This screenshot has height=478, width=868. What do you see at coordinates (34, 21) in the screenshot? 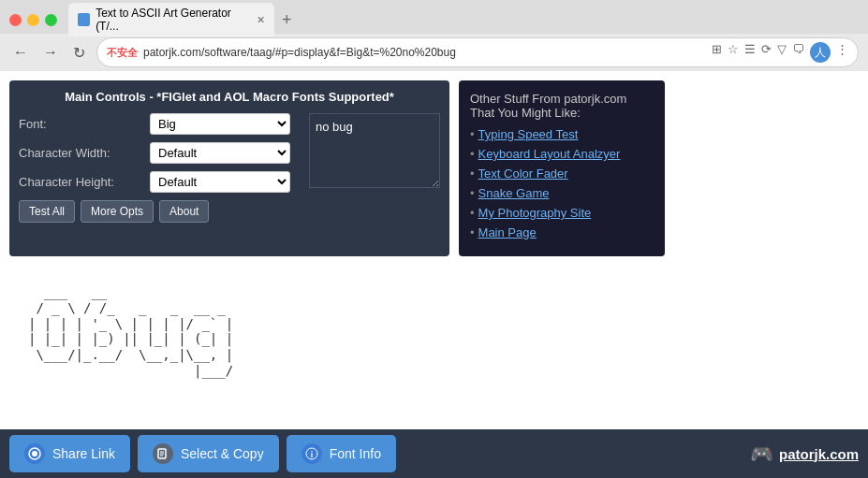
I see `window-controls` at bounding box center [34, 21].